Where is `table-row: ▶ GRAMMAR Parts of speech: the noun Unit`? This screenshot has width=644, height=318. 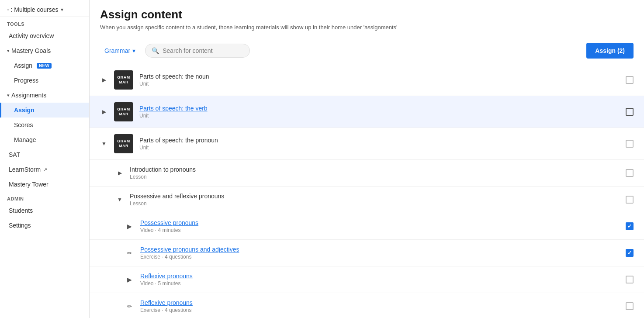
table-row: ▶ GRAMMAR Parts of speech: the noun Unit is located at coordinates (367, 80).